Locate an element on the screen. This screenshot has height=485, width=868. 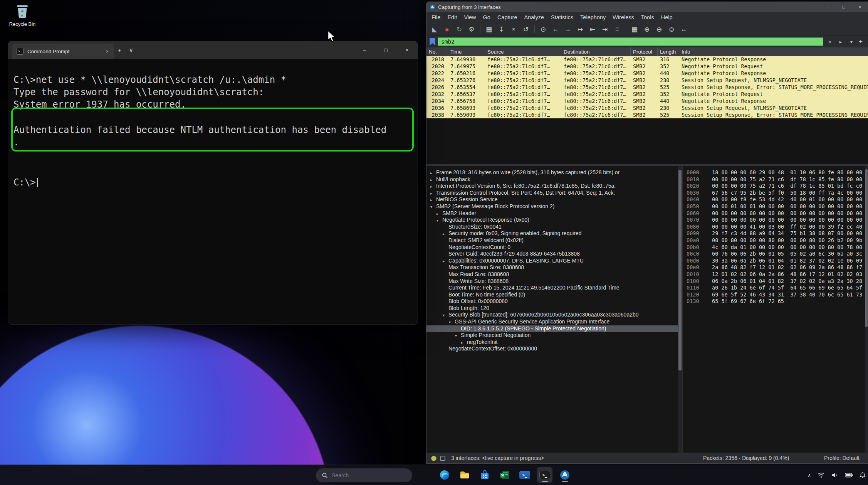
menu-file: File is located at coordinates (436, 17).